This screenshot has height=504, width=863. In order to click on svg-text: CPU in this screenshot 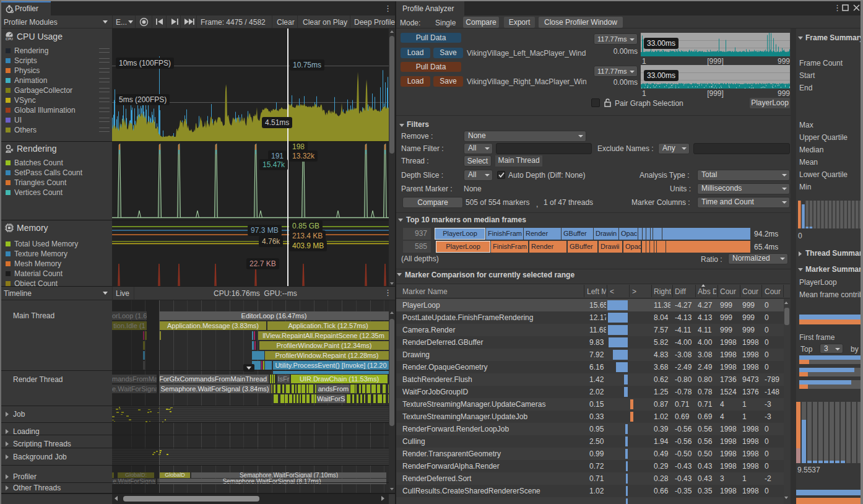, I will do `click(9, 38)`.